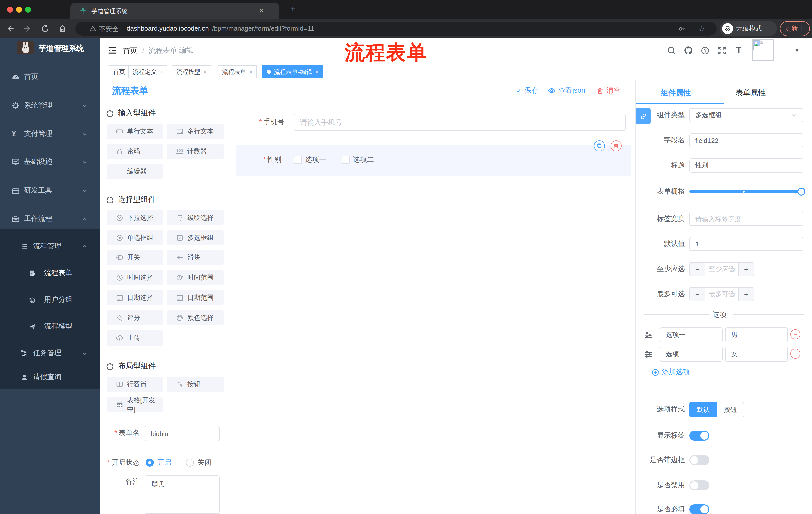  What do you see at coordinates (676, 93) in the screenshot?
I see `tab-component-props: 组件属性` at bounding box center [676, 93].